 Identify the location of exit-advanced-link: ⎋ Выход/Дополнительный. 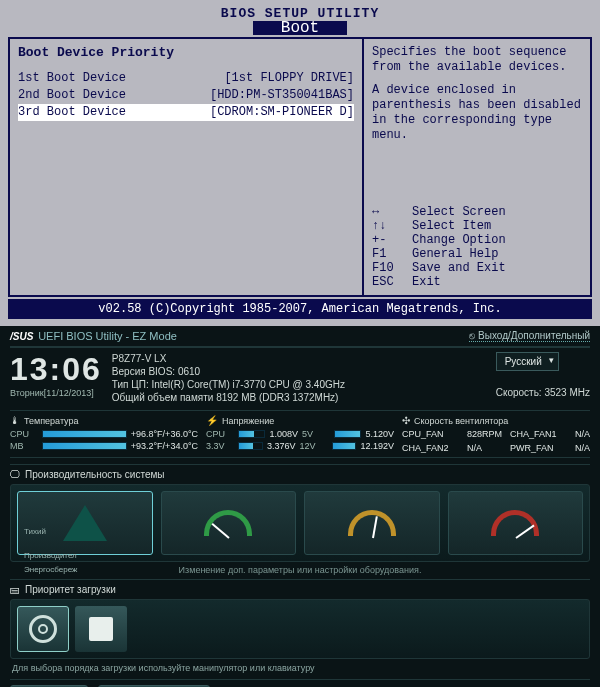
(530, 336).